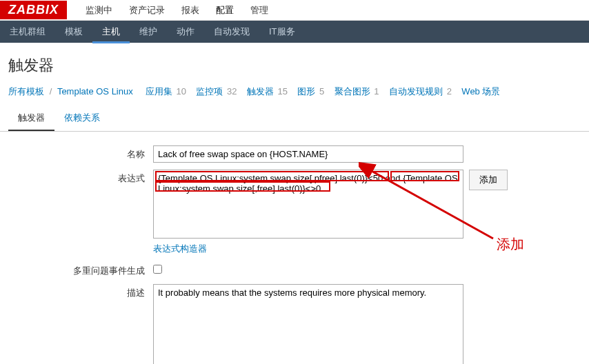 The height and width of the screenshot is (364, 589). What do you see at coordinates (180, 249) in the screenshot?
I see `expression-builder-link: 表达式构造器` at bounding box center [180, 249].